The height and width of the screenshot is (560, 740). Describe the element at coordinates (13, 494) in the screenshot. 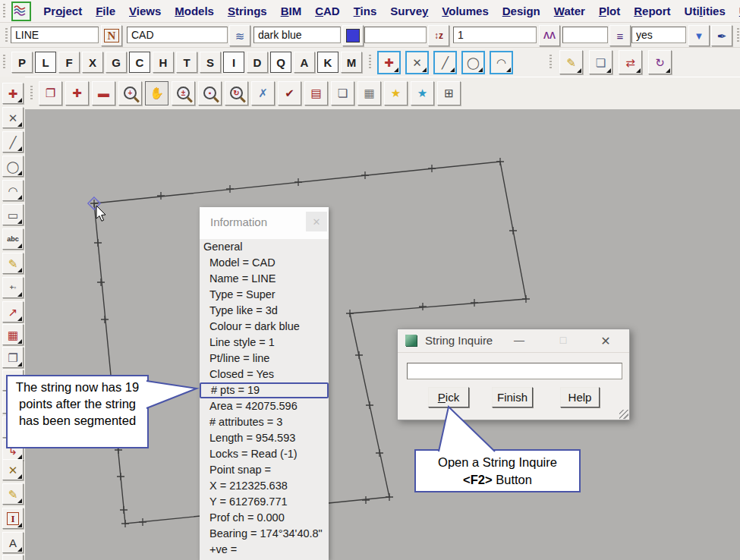

I see `edit-string-icon-button: ✎` at that location.